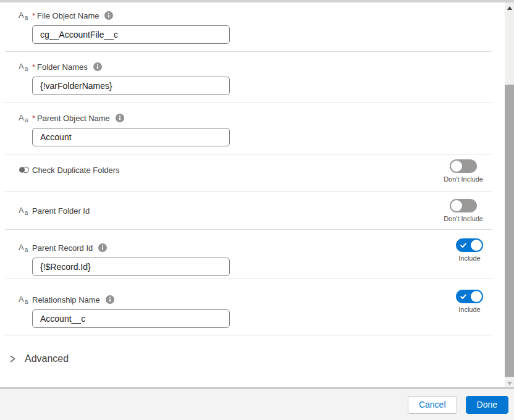  Describe the element at coordinates (257, 405) in the screenshot. I see `footer-action-bar: Cancel Done` at that location.